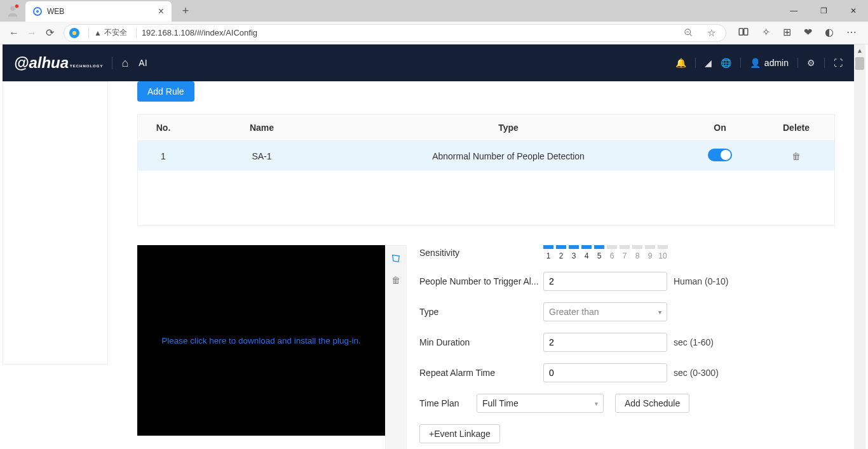 The height and width of the screenshot is (449, 868). I want to click on nav-ai: AI, so click(142, 63).